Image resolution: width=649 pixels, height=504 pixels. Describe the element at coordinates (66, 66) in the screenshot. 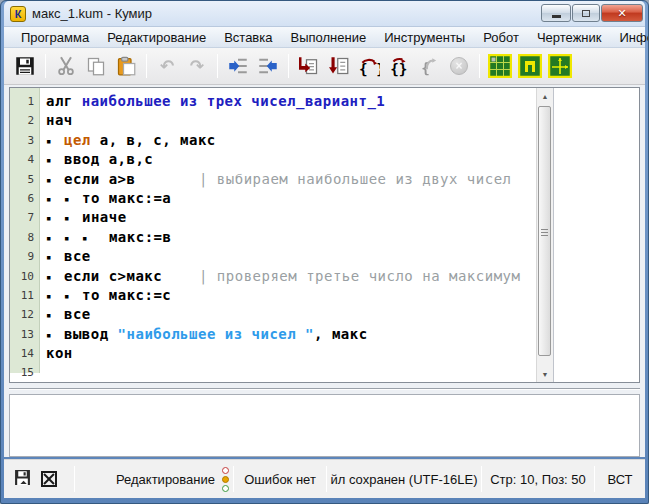

I see `cut-icon` at that location.